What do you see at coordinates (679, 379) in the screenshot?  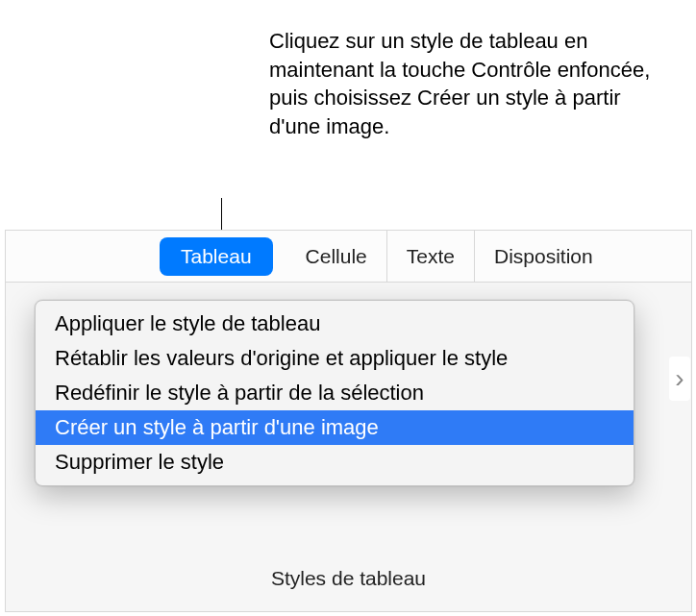 I see `chevron-right-icon: ›` at bounding box center [679, 379].